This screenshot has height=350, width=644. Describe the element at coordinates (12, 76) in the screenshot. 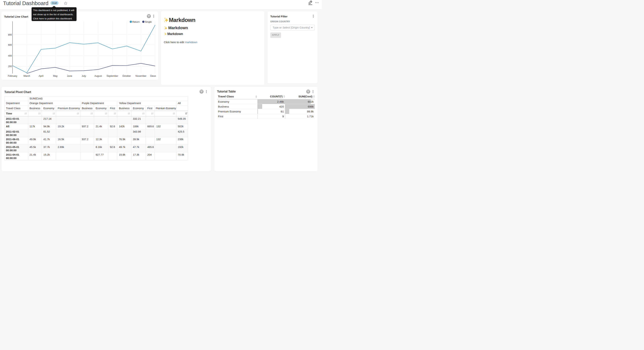

I see `svg-text: February` at that location.